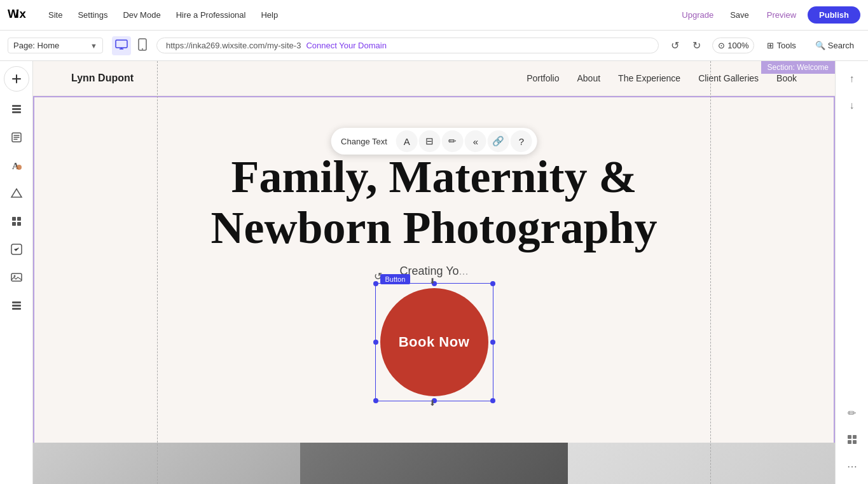 The image size is (868, 484). Describe the element at coordinates (93, 15) in the screenshot. I see `nav-settings: Settings` at that location.